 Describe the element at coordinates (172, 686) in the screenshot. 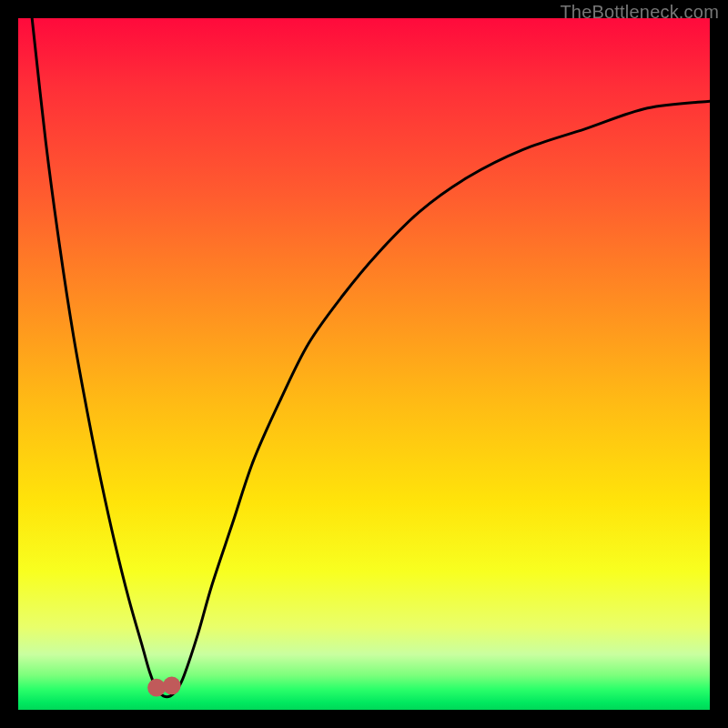

I see `min-marker-right` at that location.